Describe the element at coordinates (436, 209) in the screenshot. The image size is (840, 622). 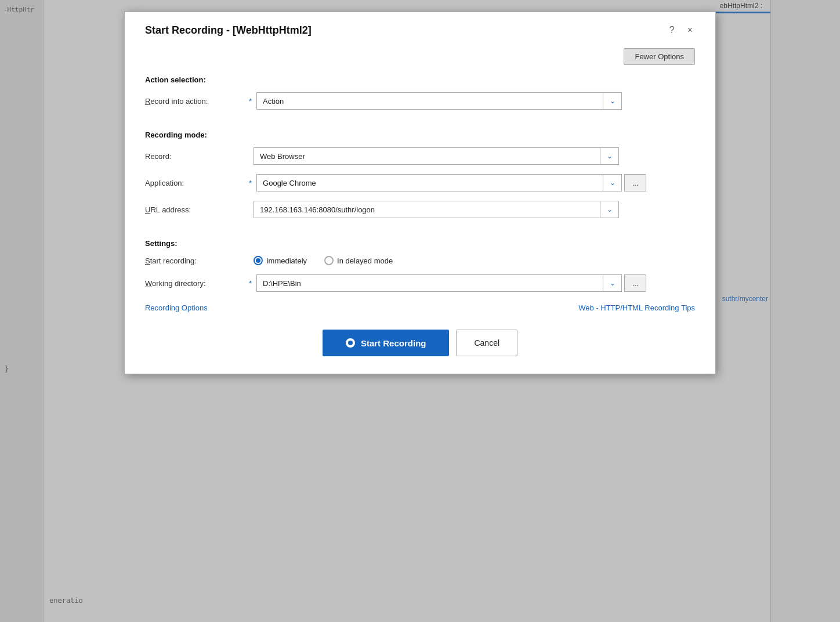
I see `url-dropdown: 192.168.163.146:8080/suthr/logon ⌄` at that location.